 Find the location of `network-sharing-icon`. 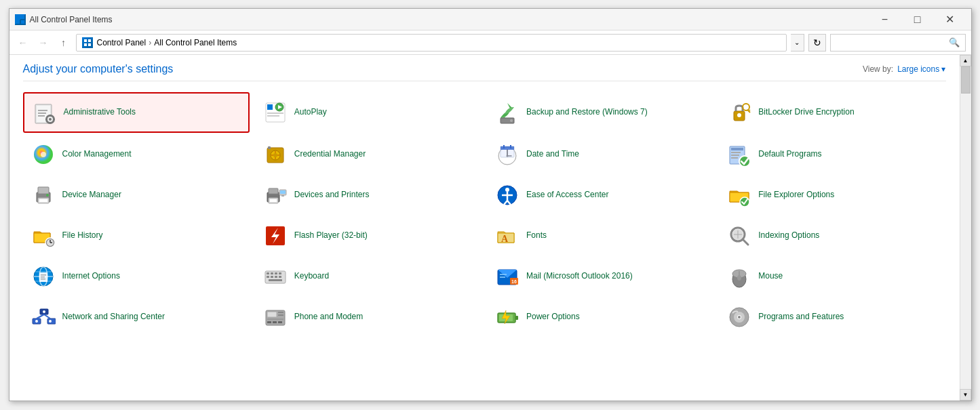

network-sharing-icon is located at coordinates (43, 317).